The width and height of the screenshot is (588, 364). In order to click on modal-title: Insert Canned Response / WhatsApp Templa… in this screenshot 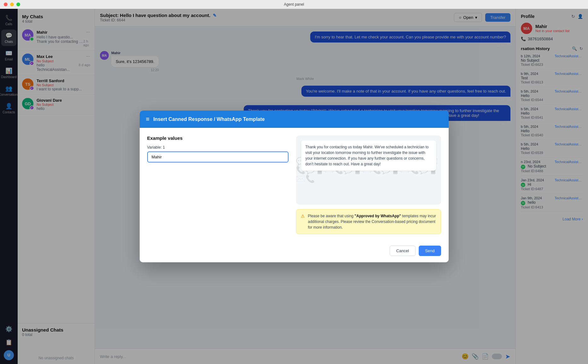, I will do `click(209, 119)`.